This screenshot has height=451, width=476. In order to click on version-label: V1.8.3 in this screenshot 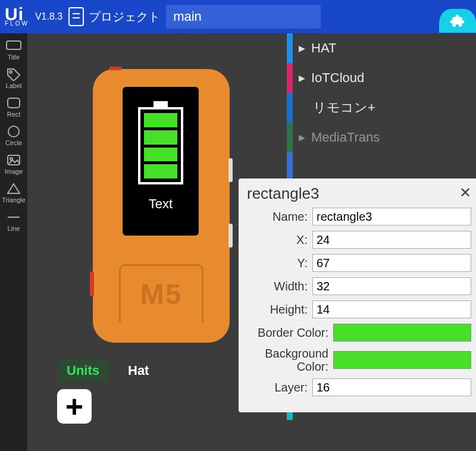, I will do `click(49, 17)`.